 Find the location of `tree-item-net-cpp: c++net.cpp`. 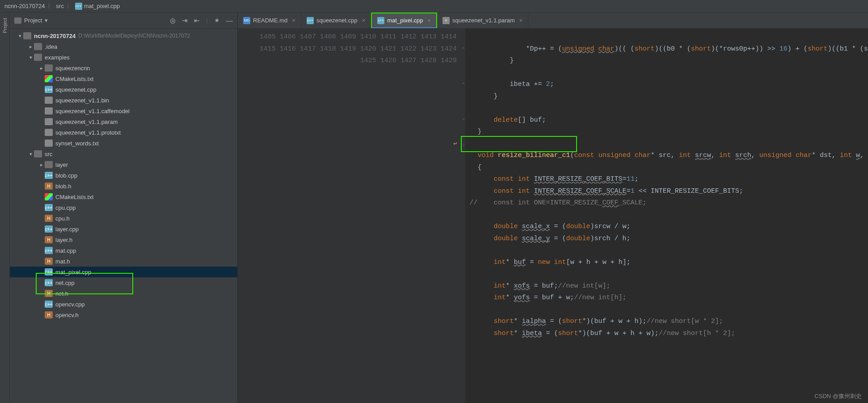

tree-item-net-cpp: c++net.cpp is located at coordinates (123, 283).